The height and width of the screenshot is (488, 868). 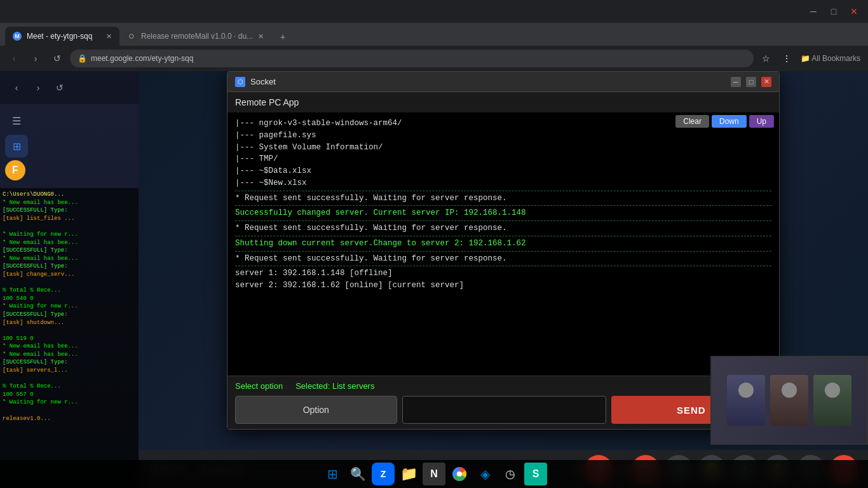 What do you see at coordinates (62, 36) in the screenshot?
I see `tab-meet: M Meet - ety-ytgn-sqq ✕` at bounding box center [62, 36].